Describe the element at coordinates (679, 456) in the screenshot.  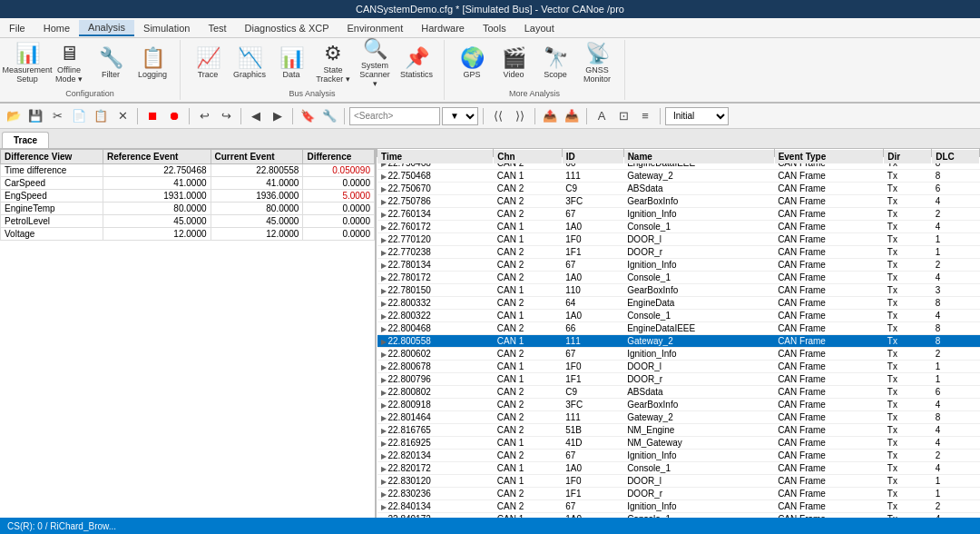
I see `trace-table-row: ▶22.820134 CAN 2 67 Ignition_Info CAN Fr…` at that location.